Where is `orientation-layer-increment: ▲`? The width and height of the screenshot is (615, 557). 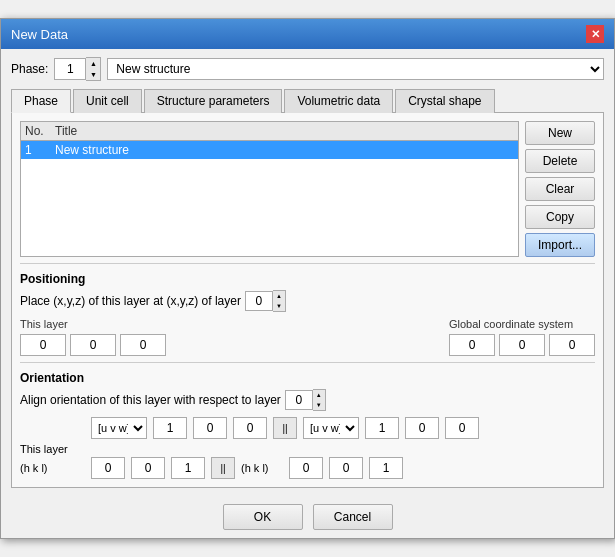
orientation-layer-increment: ▲ is located at coordinates (319, 395).